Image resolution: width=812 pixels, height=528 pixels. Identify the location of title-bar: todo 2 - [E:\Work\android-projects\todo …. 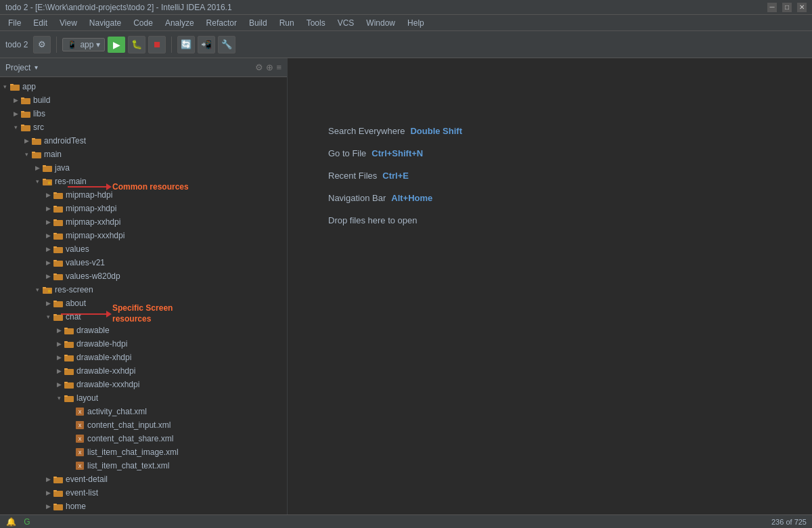
(406, 7).